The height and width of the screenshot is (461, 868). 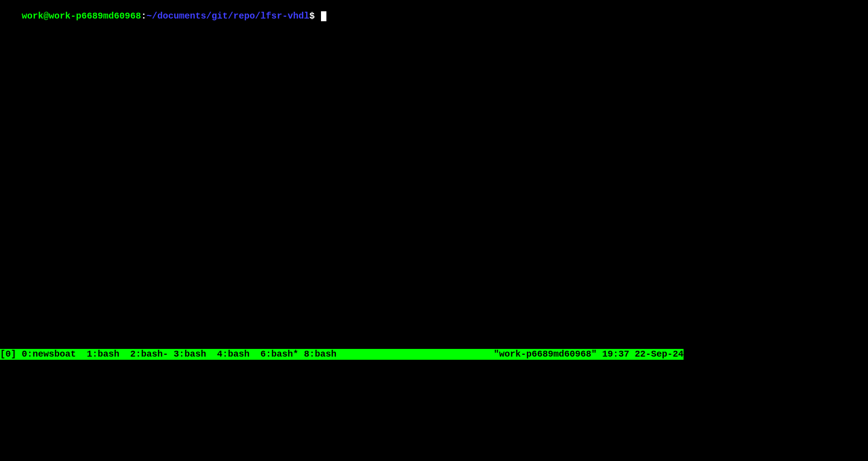 I want to click on status-hostname: "work-p6689md60968", so click(x=548, y=354).